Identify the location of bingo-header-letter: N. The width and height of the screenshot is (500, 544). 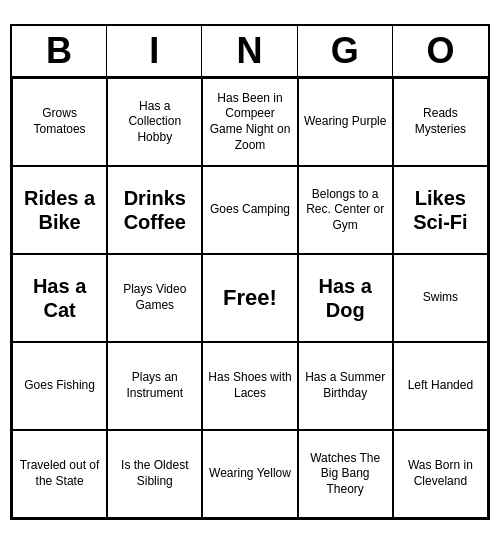
(250, 51).